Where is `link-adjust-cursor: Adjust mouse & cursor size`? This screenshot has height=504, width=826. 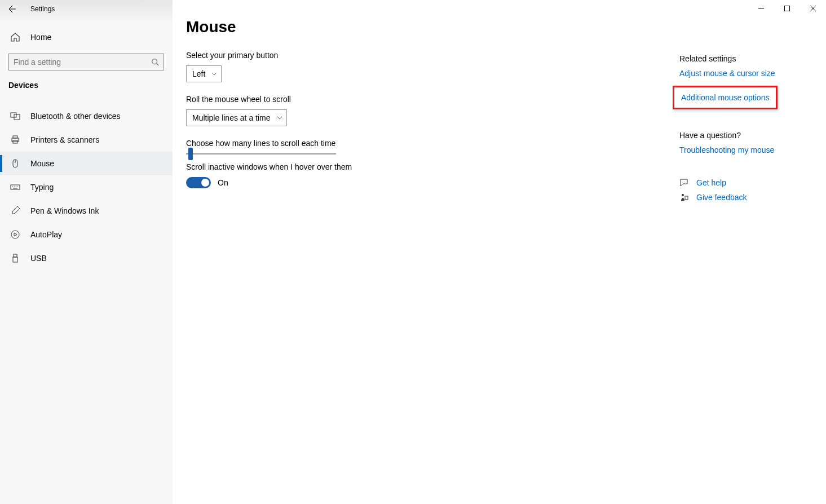
link-adjust-cursor: Adjust mouse & cursor size is located at coordinates (727, 73).